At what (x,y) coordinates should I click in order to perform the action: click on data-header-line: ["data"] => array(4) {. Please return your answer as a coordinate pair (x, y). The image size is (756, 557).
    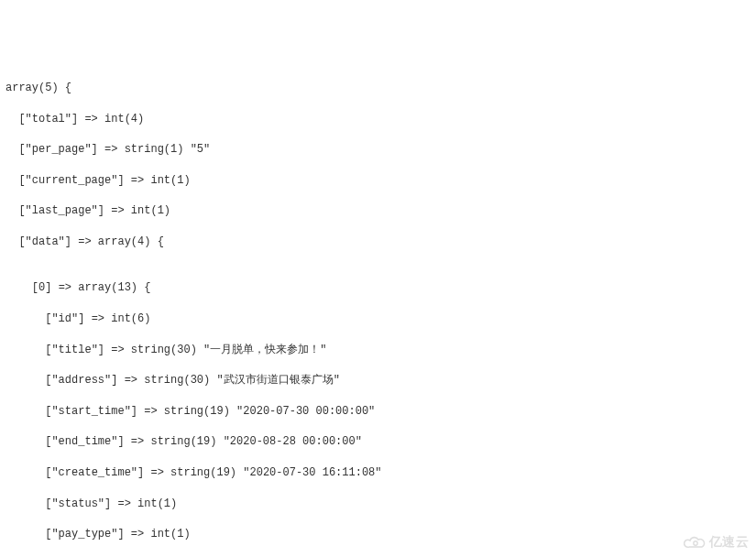
    Looking at the image, I should click on (378, 242).